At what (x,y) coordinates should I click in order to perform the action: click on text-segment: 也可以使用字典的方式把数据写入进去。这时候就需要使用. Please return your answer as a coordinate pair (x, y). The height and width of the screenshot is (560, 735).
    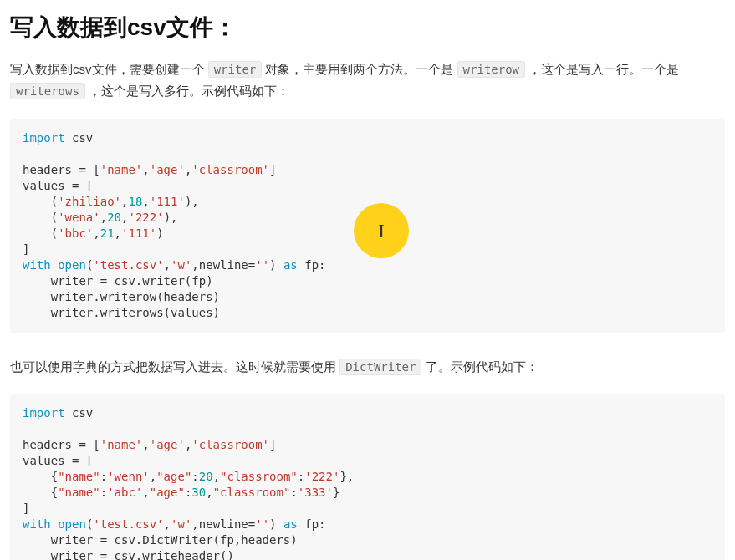
    Looking at the image, I should click on (175, 366).